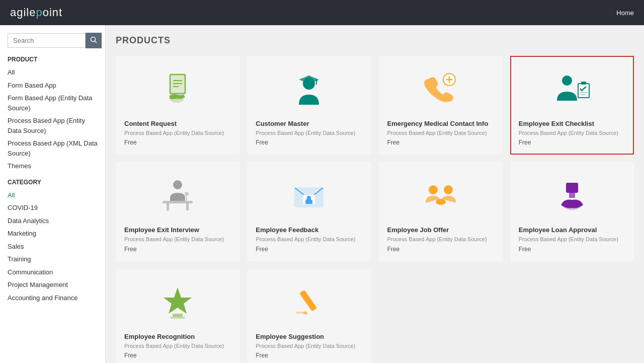 This screenshot has width=644, height=363. I want to click on sidebar-category-cat-project: Project Management, so click(52, 285).